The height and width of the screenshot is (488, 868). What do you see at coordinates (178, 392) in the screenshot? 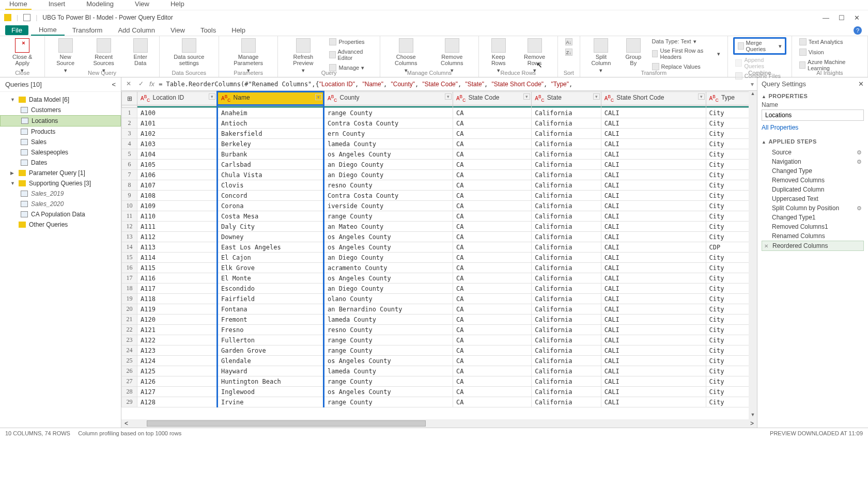
I see `cell: A127` at bounding box center [178, 392].